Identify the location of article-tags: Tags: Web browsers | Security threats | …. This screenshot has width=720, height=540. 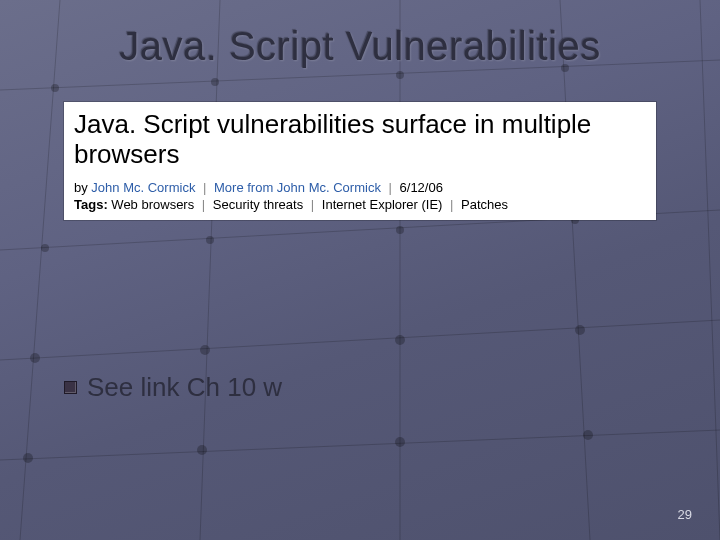
(360, 204).